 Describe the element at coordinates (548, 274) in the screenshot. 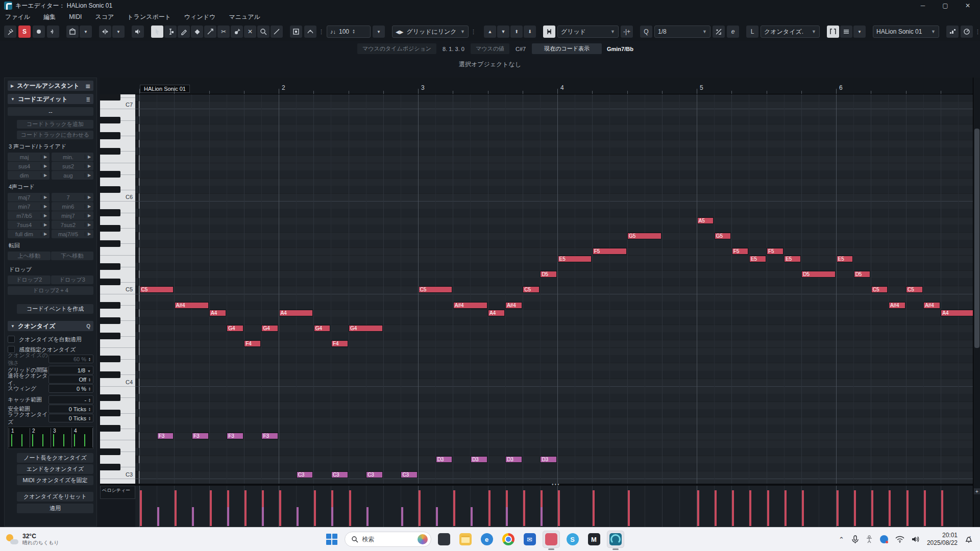

I see `midi-note: D5` at that location.